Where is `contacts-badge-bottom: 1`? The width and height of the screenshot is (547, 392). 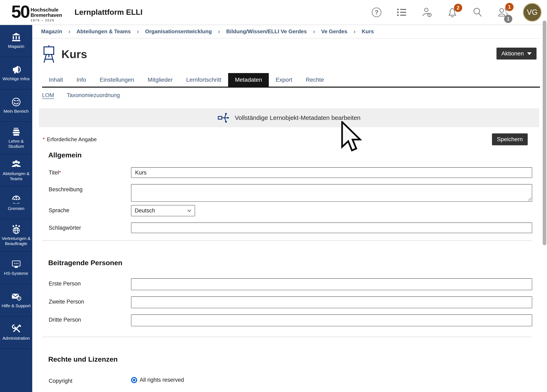 contacts-badge-bottom: 1 is located at coordinates (508, 19).